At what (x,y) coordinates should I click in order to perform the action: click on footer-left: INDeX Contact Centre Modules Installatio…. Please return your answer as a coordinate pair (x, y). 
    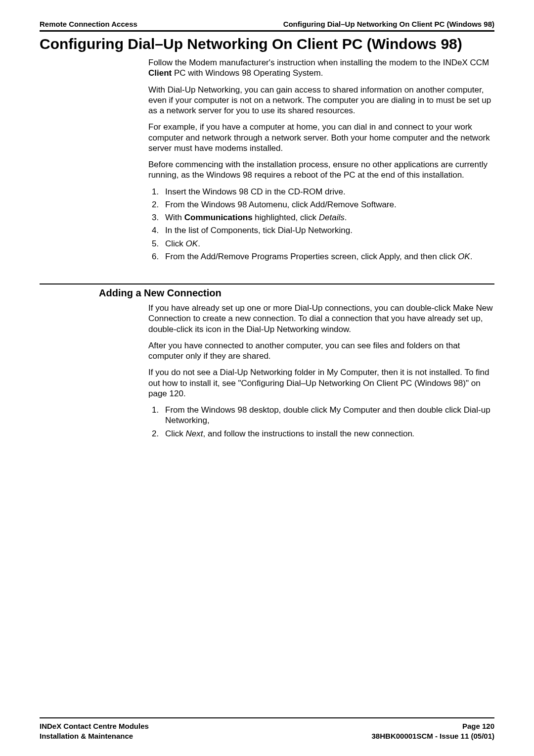
    Looking at the image, I should click on (94, 731).